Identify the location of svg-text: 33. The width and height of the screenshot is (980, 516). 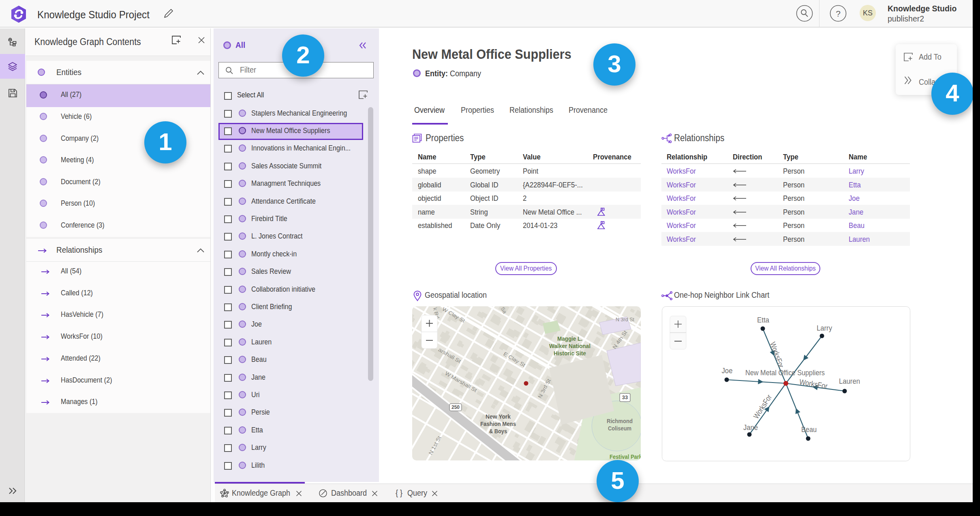
(625, 398).